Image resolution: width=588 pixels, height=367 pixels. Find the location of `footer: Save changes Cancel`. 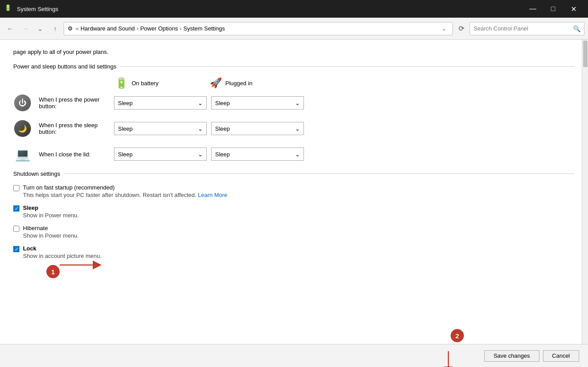

footer: Save changes Cancel is located at coordinates (294, 356).